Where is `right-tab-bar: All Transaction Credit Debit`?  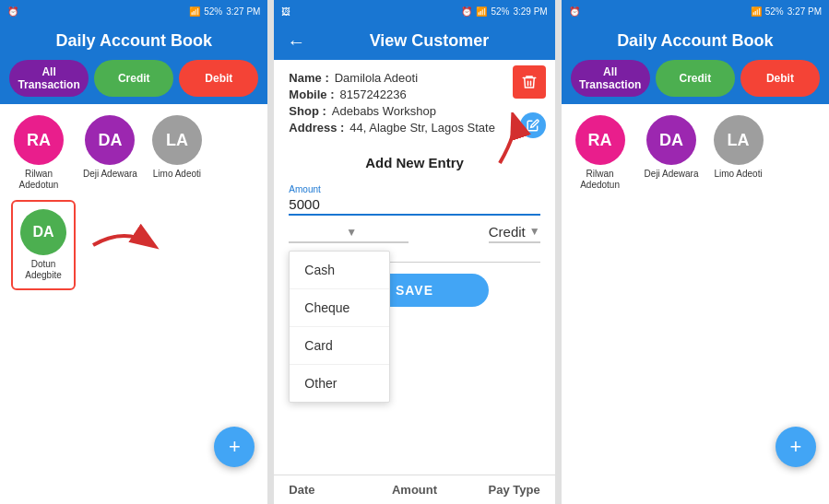
right-tab-bar: All Transaction Credit Debit is located at coordinates (695, 82).